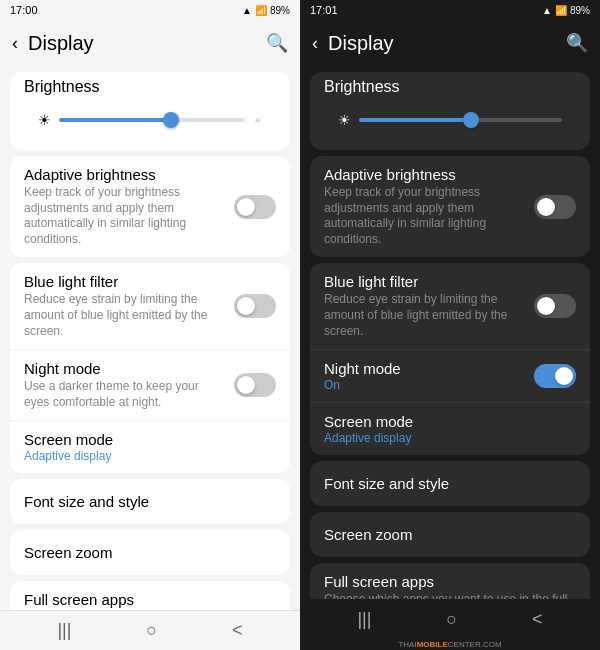 The width and height of the screenshot is (600, 650). What do you see at coordinates (171, 120) in the screenshot?
I see `slider-thumb-left` at bounding box center [171, 120].